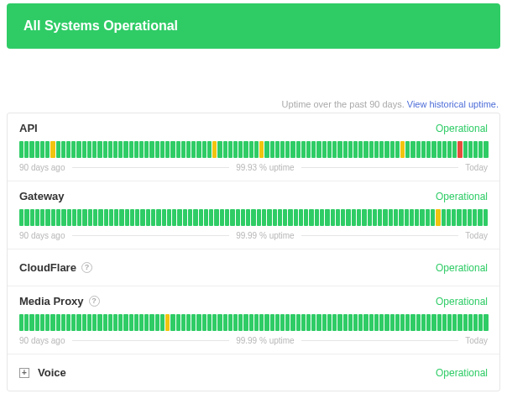 The height and width of the screenshot is (420, 507). I want to click on component-header: +VoiceOperational, so click(254, 373).